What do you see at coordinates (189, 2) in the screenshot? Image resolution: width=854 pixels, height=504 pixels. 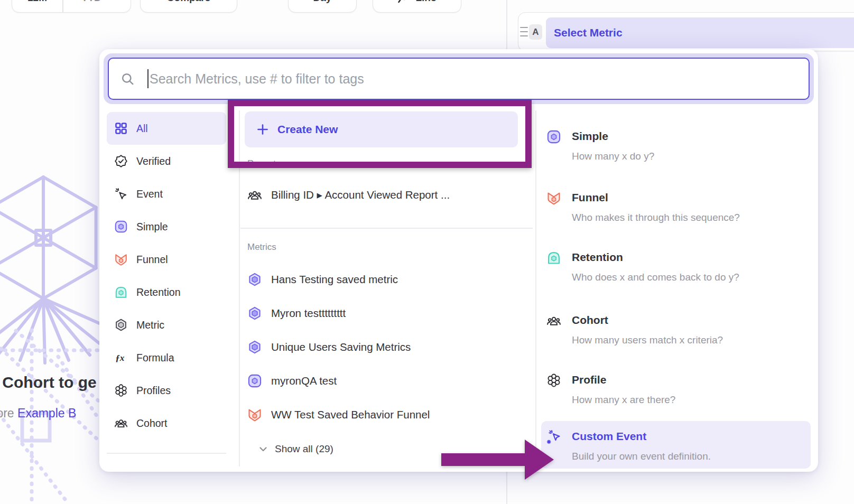 I see `compare-label: Compare` at bounding box center [189, 2].